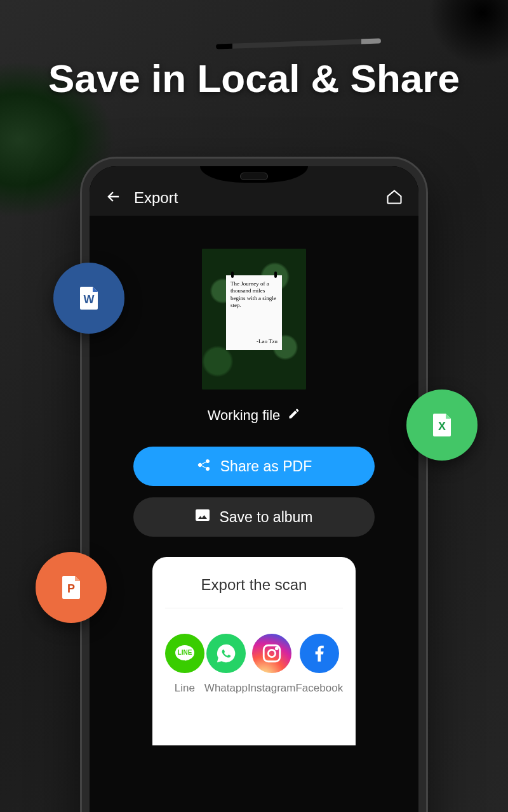  What do you see at coordinates (204, 466) in the screenshot?
I see `share-icon` at bounding box center [204, 466].